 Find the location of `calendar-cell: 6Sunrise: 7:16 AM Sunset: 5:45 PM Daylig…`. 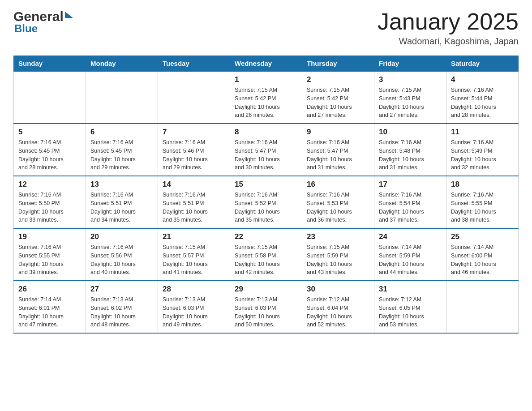

calendar-cell: 6Sunrise: 7:16 AM Sunset: 5:45 PM Daylig… is located at coordinates (122, 150).